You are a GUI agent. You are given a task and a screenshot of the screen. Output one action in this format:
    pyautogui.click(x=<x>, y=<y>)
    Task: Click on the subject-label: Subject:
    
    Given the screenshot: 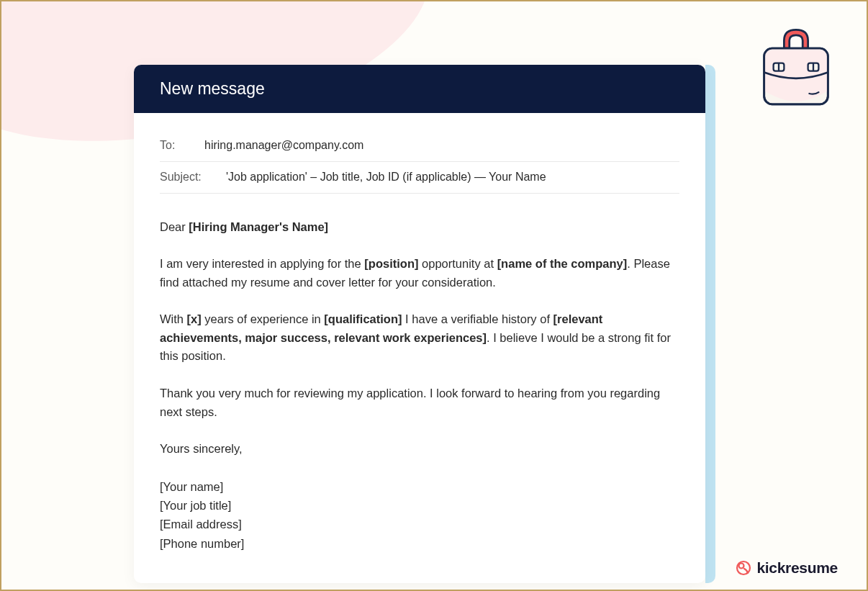 What is the action you would take?
    pyautogui.click(x=189, y=177)
    